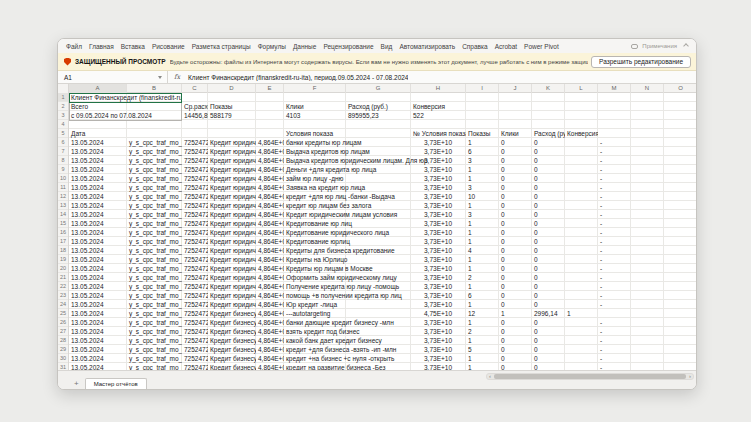 The width and height of the screenshot is (751, 422). I want to click on ribbon-tab: Автоматизировать, so click(427, 46).